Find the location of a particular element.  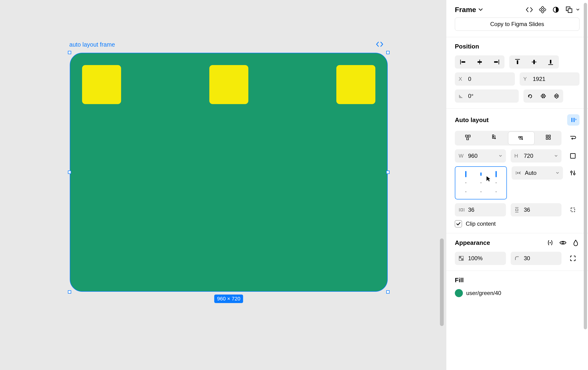

blend-mode-icon is located at coordinates (576, 243).